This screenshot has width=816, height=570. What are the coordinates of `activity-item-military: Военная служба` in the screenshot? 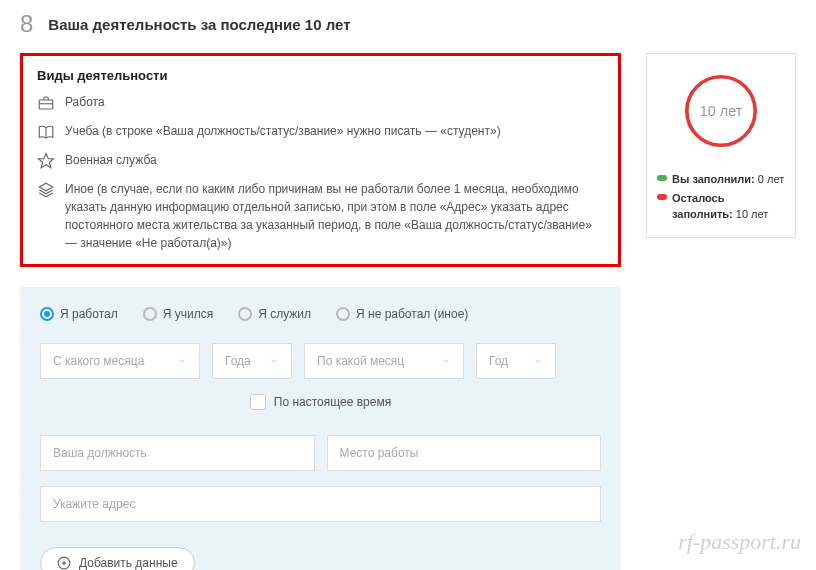 It's located at (320, 160).